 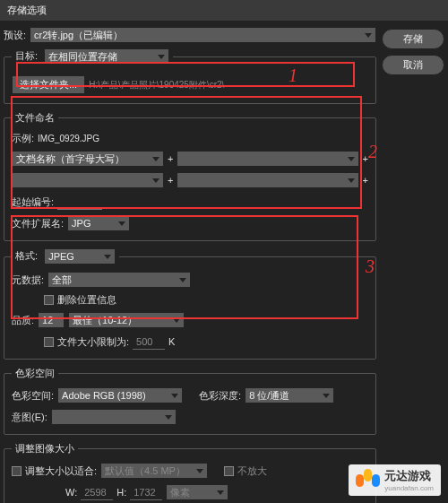 I want to click on resize-group: 调整图像大小 调整大小以适合: 默认值（4.5 MP） 不放大 W: 2598 …, so click(x=190, y=473).